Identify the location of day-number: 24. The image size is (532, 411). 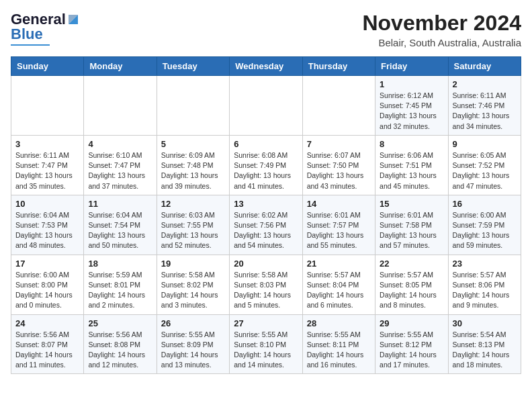
(47, 324).